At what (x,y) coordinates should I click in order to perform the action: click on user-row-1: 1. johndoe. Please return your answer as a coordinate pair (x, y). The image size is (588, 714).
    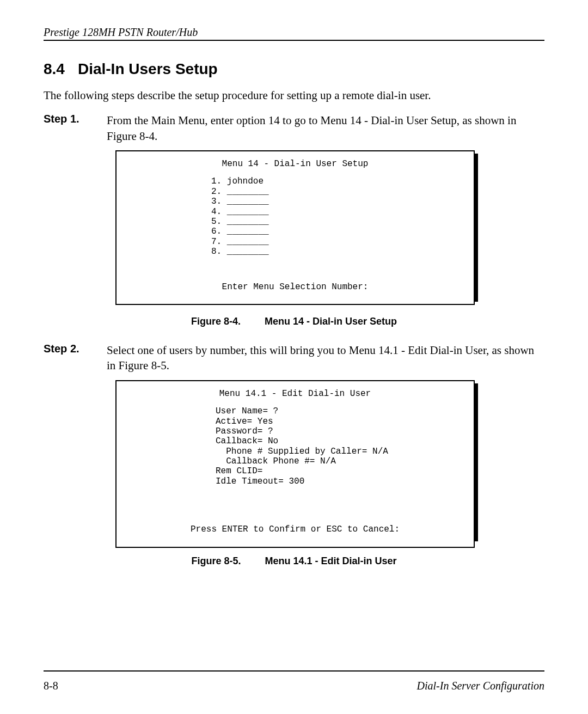
    Looking at the image, I should click on (336, 181).